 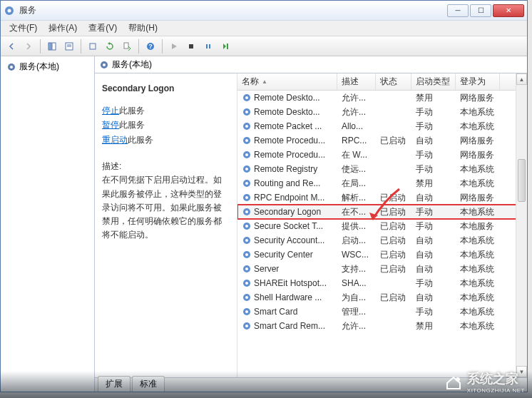 What do you see at coordinates (287, 81) in the screenshot?
I see `col-name: 名称▲` at bounding box center [287, 81].